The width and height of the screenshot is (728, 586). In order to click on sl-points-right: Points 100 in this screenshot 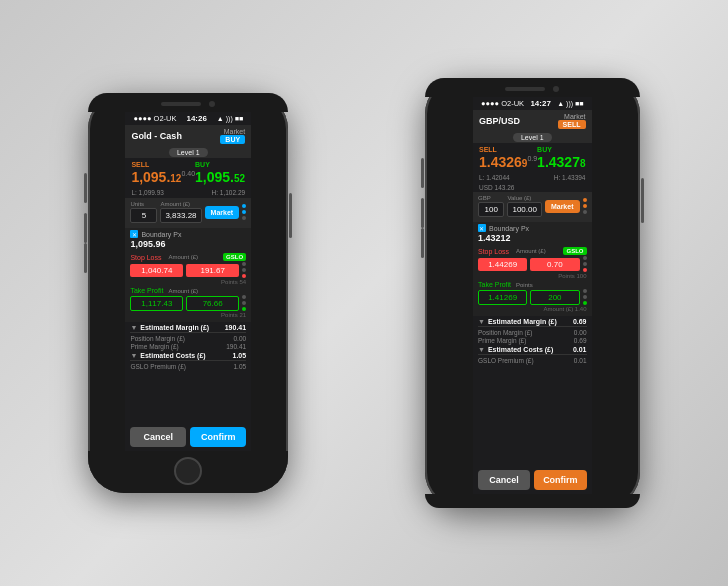, I will do `click(532, 276)`.